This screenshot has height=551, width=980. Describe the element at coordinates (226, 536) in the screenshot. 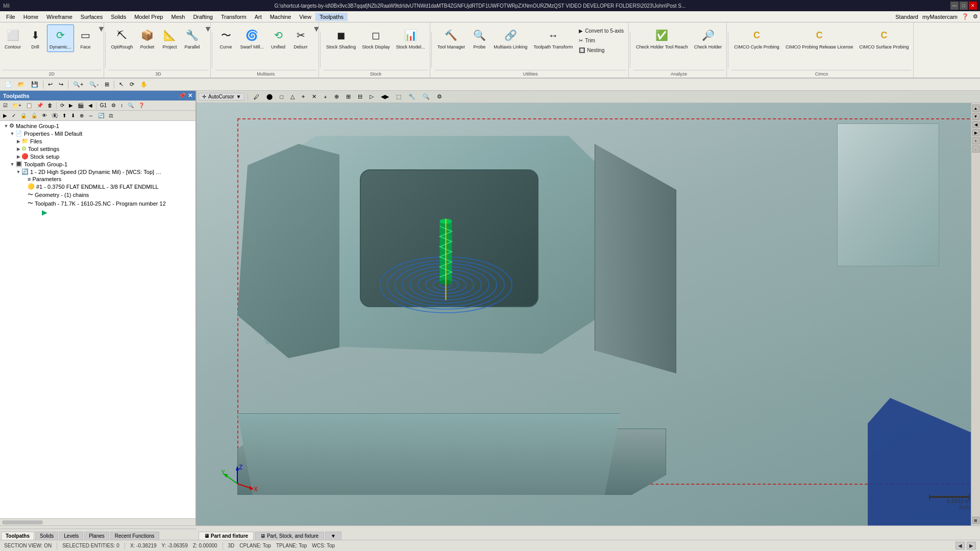

I see `view-tab-part-fixture: 🖥 Part and fixture` at that location.